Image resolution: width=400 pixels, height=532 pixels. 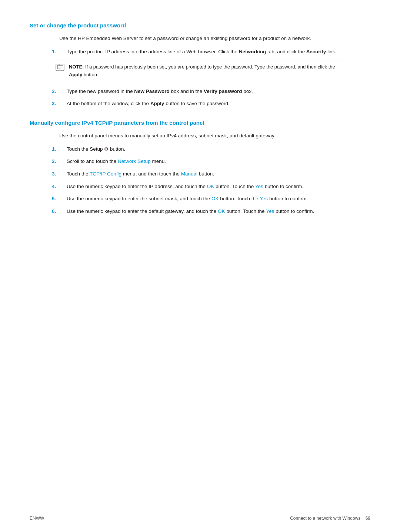 What do you see at coordinates (211, 180) in the screenshot?
I see `section2-steps: 1. Touch the Setup ⚙ button. 2. Scroll t…` at bounding box center [211, 180].